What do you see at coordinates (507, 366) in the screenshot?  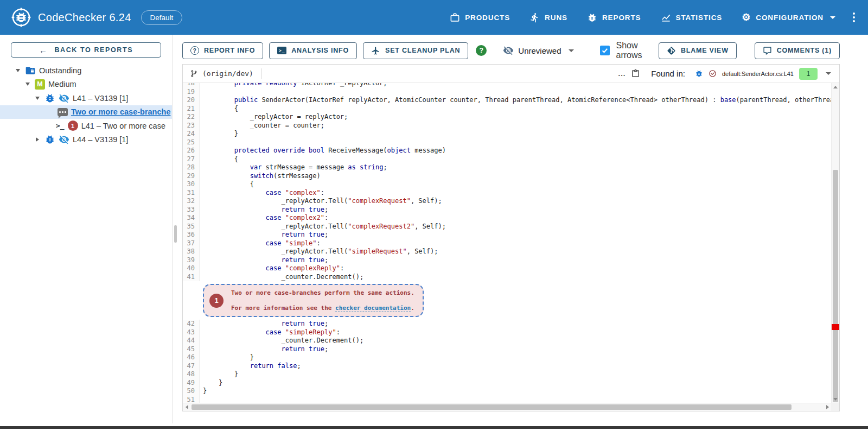 I see `code-line: 47 return false;` at bounding box center [507, 366].